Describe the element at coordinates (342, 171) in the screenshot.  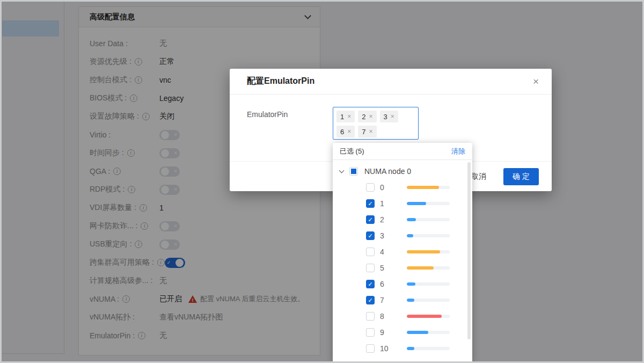
I see `chevron-down-icon` at that location.